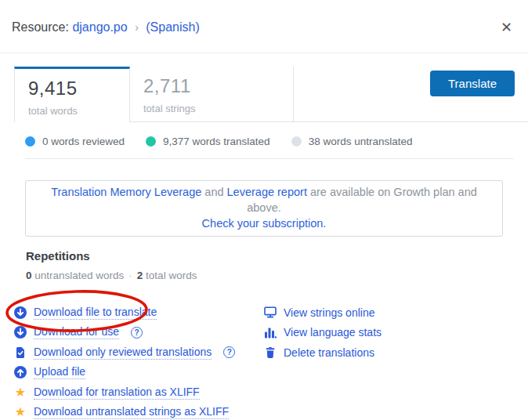  I want to click on page-title: Resource: django.po › (Spanish), so click(106, 27).